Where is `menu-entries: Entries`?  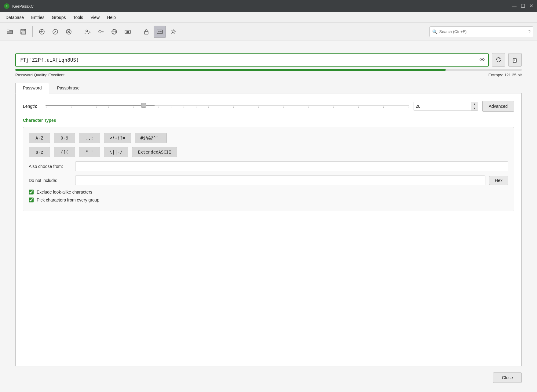 menu-entries: Entries is located at coordinates (38, 17).